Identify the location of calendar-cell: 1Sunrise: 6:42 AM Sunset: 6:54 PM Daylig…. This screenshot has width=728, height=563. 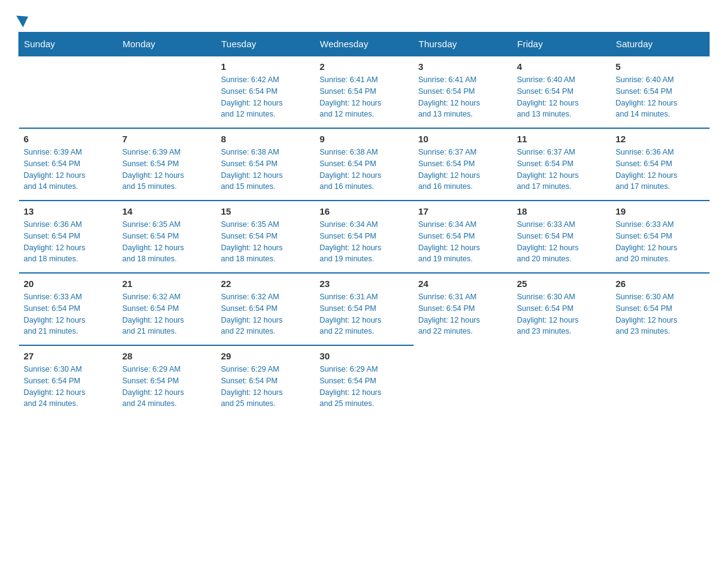
(266, 92).